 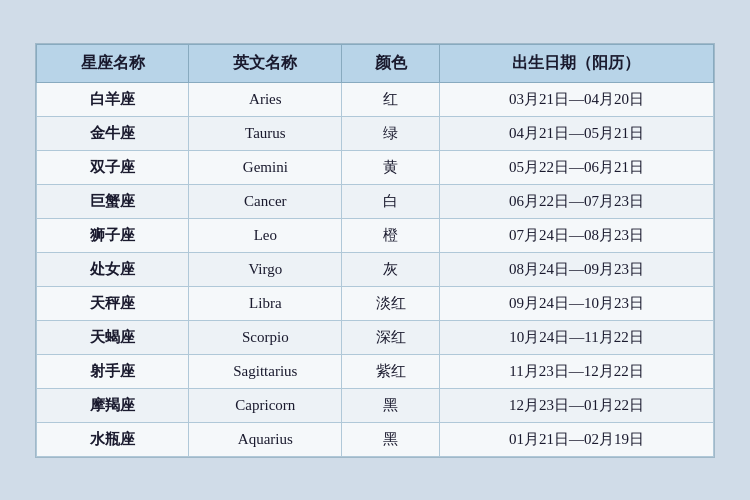 I want to click on cell-english-name: Aries, so click(x=266, y=99).